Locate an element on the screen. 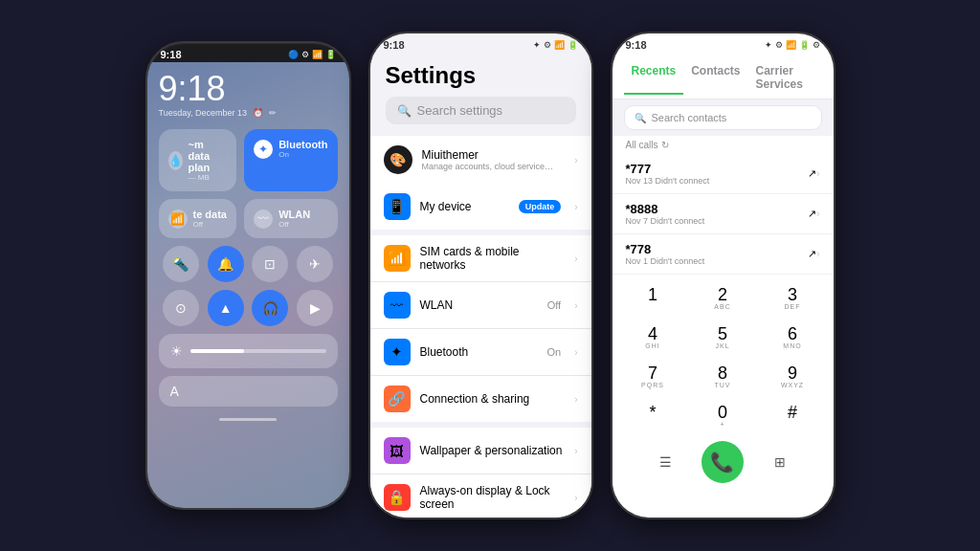 This screenshot has width=980, height=551. always-on-text: Always-on display & Lock screen is located at coordinates (493, 497).